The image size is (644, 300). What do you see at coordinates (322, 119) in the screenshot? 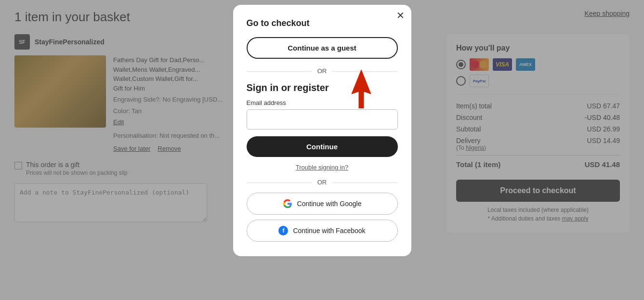
I see `email-input` at bounding box center [322, 119].